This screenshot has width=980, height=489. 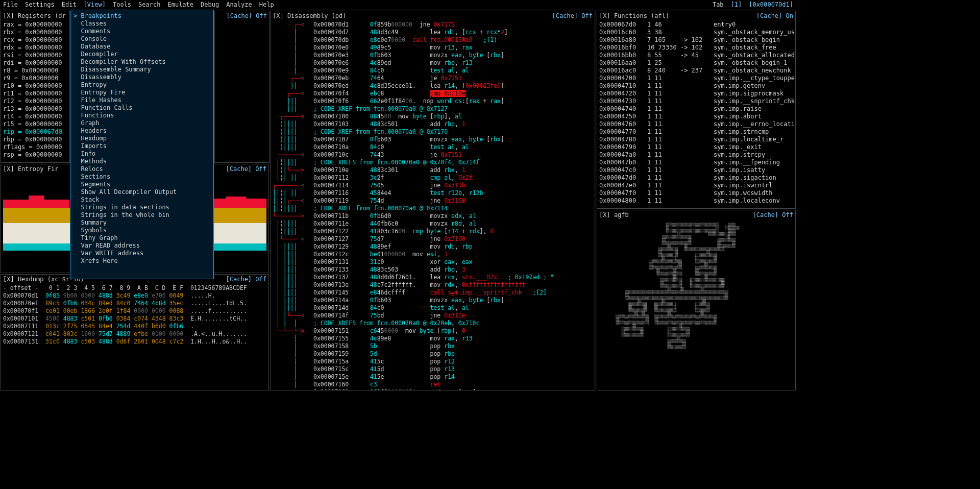 I want to click on disasm-row: │ ││││ 0x00007145 e846dcffff call sym.im…, so click(x=433, y=293).